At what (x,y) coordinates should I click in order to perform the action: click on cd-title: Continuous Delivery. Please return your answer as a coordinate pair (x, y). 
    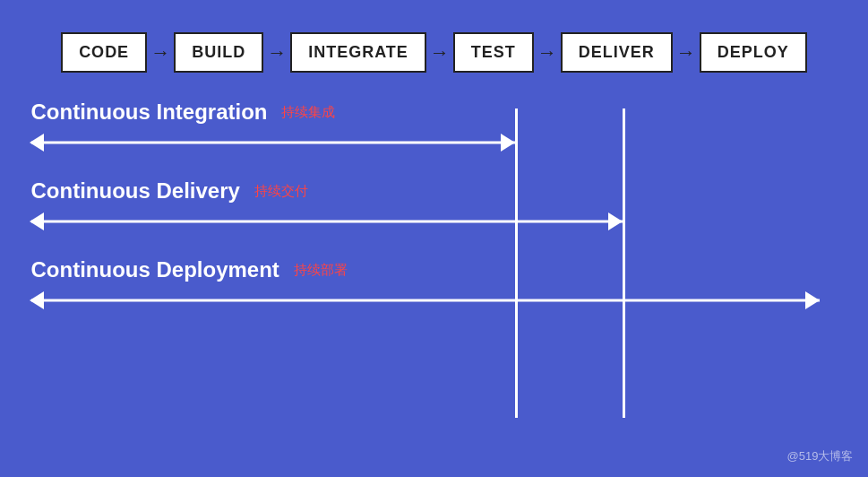
    Looking at the image, I should click on (136, 191).